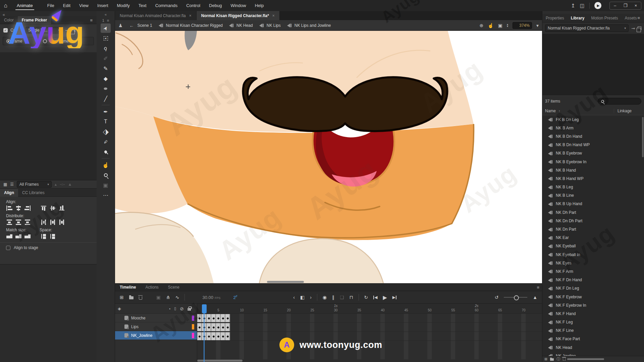  I want to click on timeline-layer-row: NK_Jowline, so click(156, 336).